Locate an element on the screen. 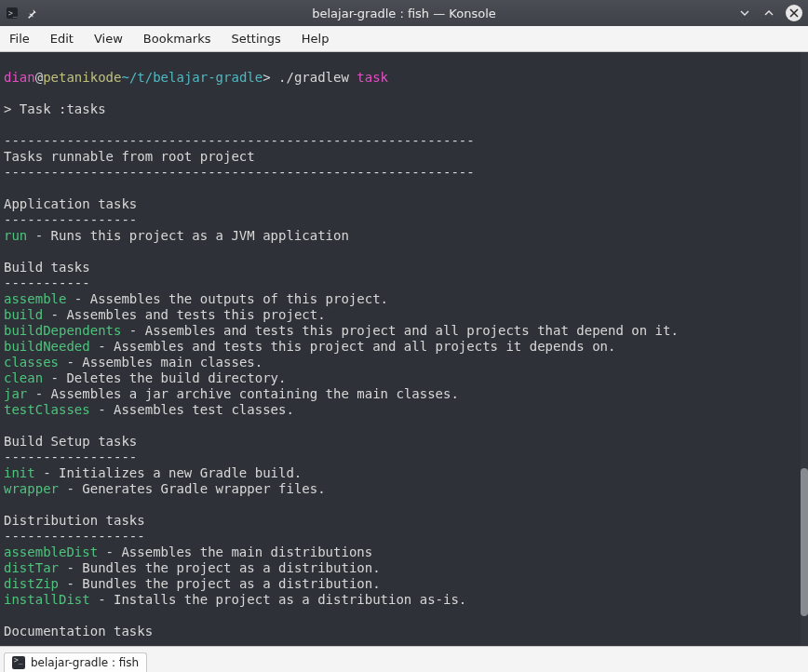  out-dist-header: Distribution tasks is located at coordinates (74, 520).